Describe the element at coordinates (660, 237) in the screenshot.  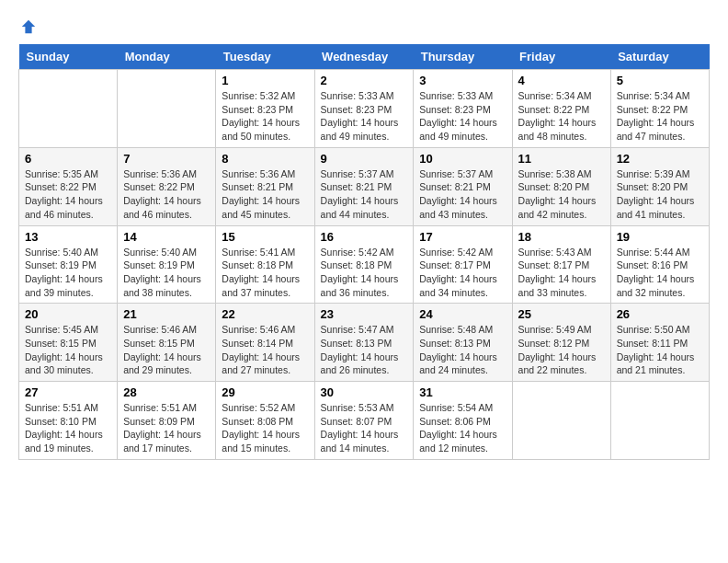
I see `day-number: 19` at that location.